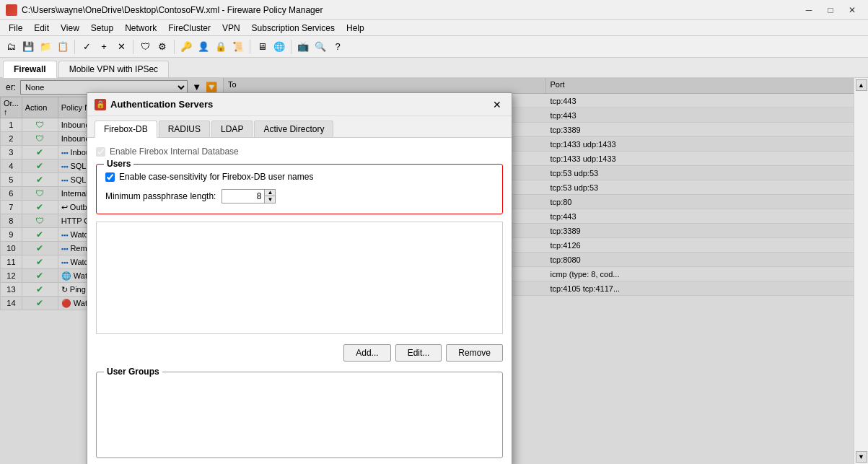 This screenshot has height=464, width=868. Describe the element at coordinates (110, 178) in the screenshot. I see `case-sensitivity-checkbox` at that location.